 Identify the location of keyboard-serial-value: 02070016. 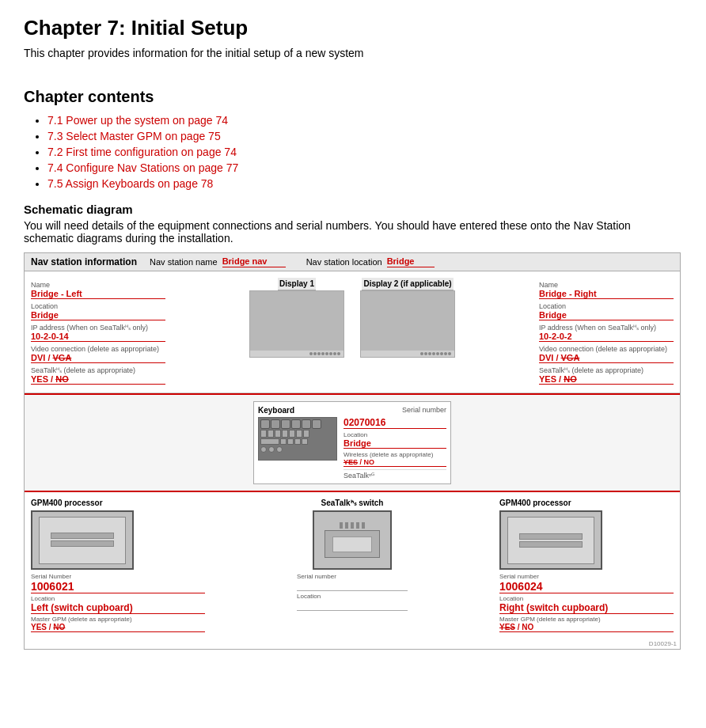
(395, 423).